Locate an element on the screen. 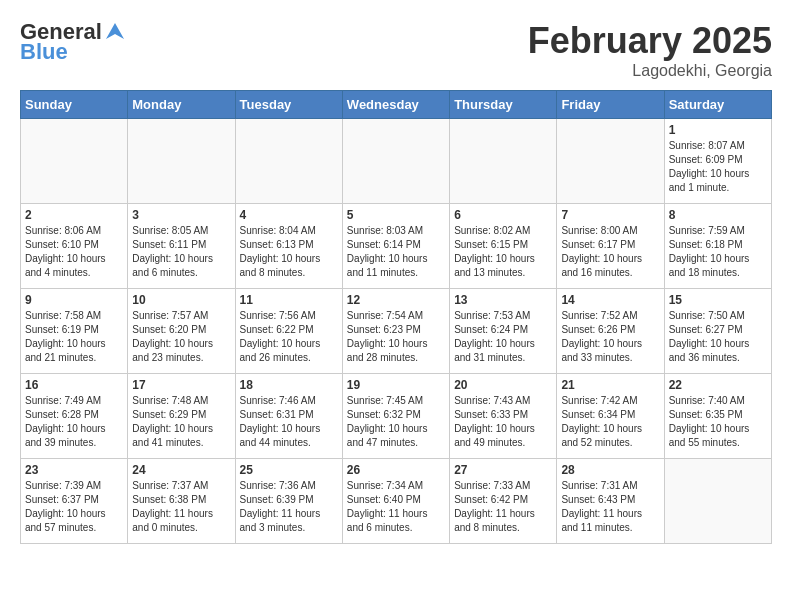  day-number: 23 is located at coordinates (74, 470).